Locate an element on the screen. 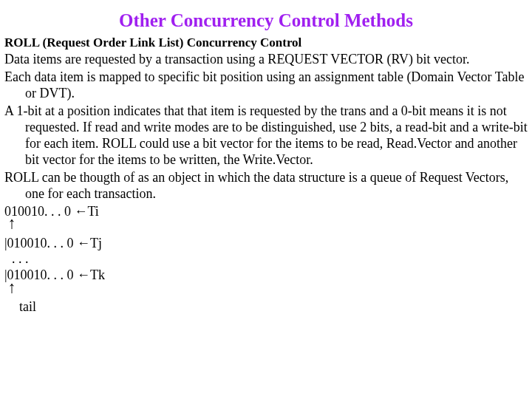 The image size is (532, 399). up-arrow-row-1: ↑ is located at coordinates (266, 228).